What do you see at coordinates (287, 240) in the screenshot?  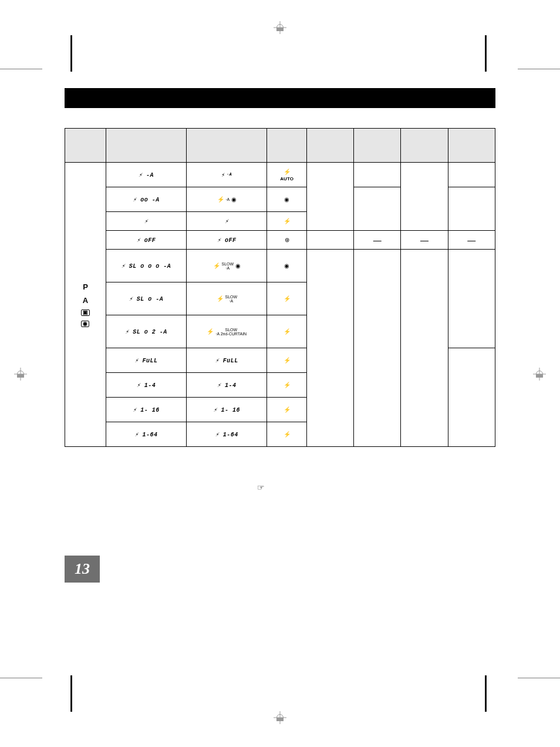 I see `flash-off-icon: ⊛` at bounding box center [287, 240].